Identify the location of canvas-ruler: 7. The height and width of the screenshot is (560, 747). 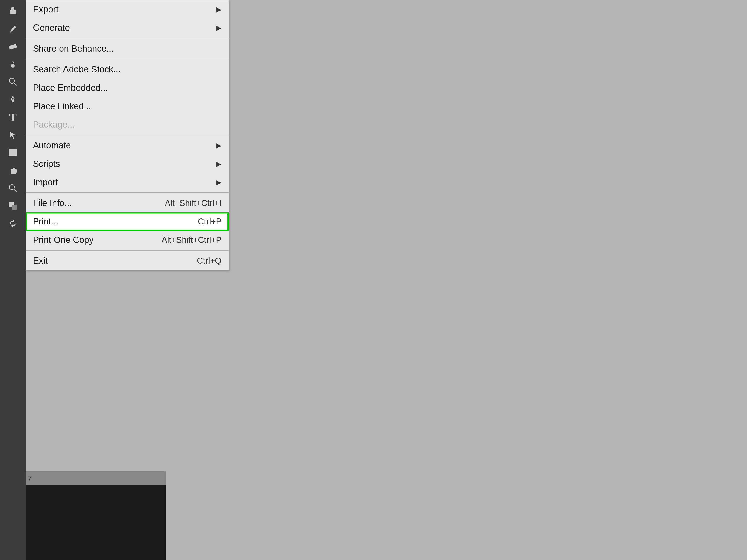
(96, 478).